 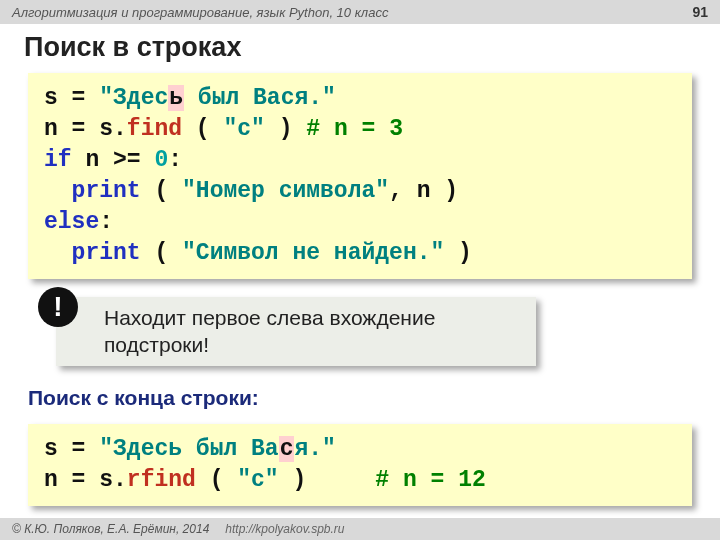 I want to click on code-token: else, so click(x=72, y=222).